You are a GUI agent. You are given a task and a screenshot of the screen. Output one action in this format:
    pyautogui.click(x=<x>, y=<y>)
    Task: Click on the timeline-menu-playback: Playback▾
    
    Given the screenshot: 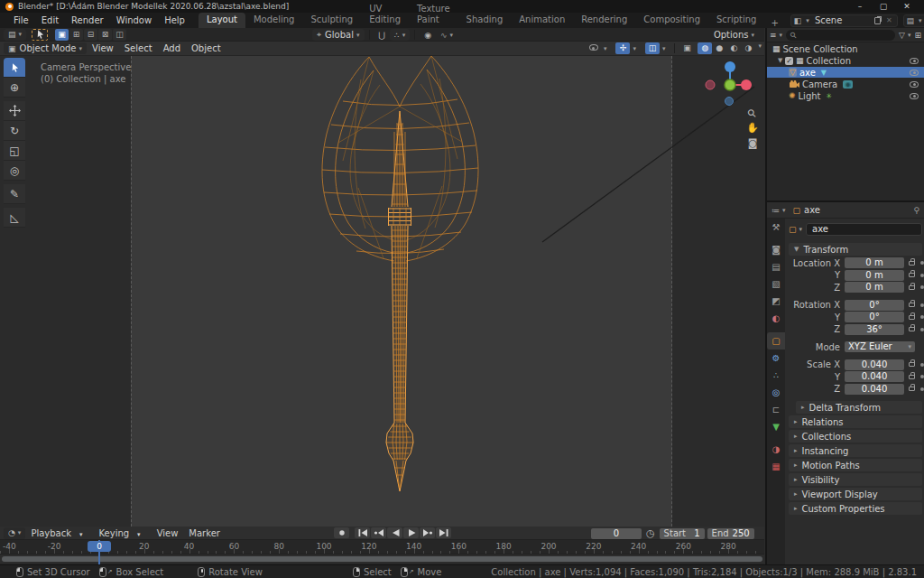 What is the action you would take?
    pyautogui.click(x=60, y=533)
    